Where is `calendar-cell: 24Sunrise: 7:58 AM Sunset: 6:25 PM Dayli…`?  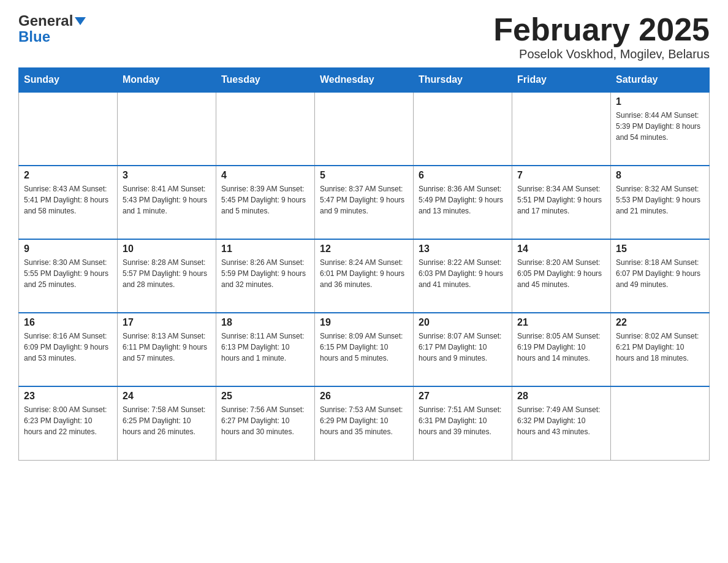
calendar-cell: 24Sunrise: 7:58 AM Sunset: 6:25 PM Dayli… is located at coordinates (167, 423).